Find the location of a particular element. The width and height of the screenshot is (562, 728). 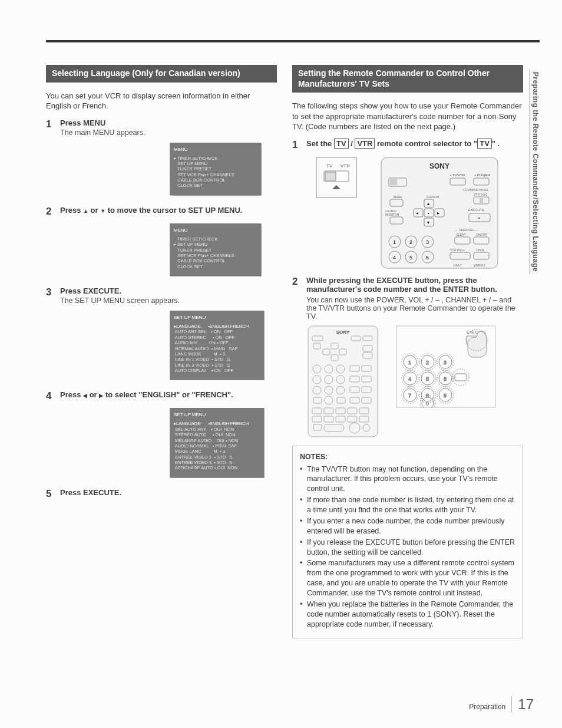

left-header: Selecting Language (Only for Canadian ve… is located at coordinates (161, 74).